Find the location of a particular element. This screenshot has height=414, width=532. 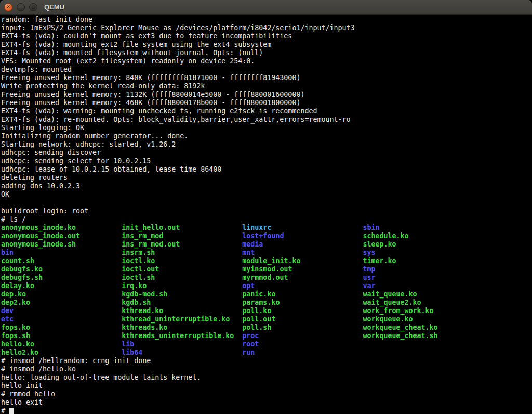

ls-entry: kgdb-mod.sh is located at coordinates (144, 294).